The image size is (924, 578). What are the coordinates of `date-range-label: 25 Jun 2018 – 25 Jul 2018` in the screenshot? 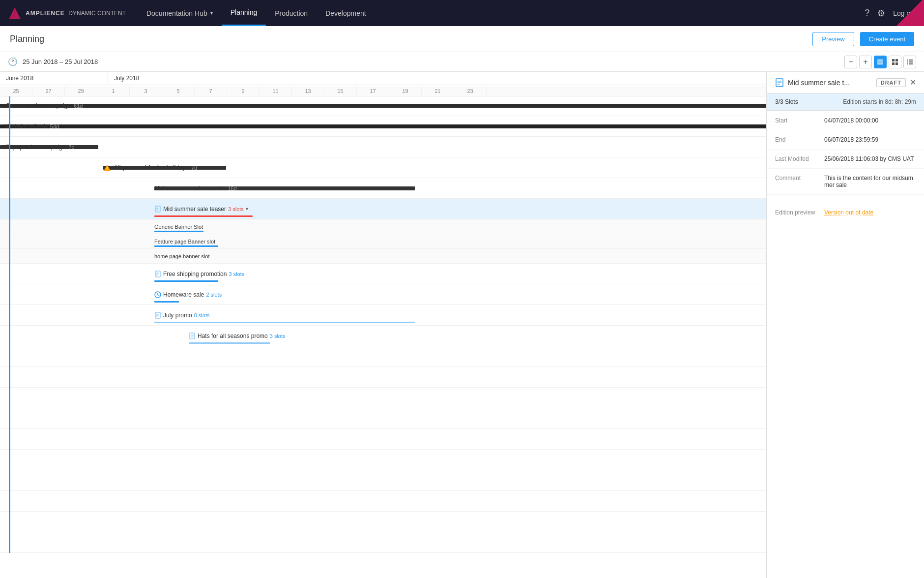 It's located at (60, 62).